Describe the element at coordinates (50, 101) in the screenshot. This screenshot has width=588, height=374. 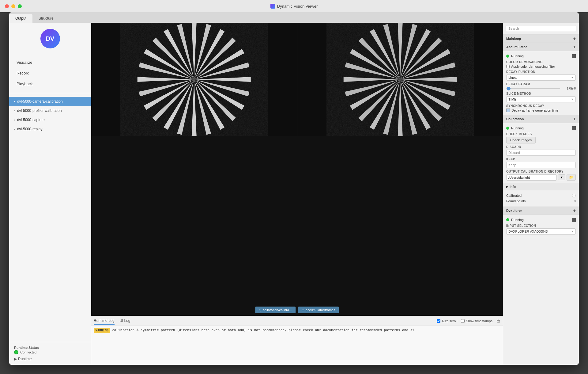
I see `file-item-camera-calibration: ▪ dvl-5000-camera-calibration` at that location.